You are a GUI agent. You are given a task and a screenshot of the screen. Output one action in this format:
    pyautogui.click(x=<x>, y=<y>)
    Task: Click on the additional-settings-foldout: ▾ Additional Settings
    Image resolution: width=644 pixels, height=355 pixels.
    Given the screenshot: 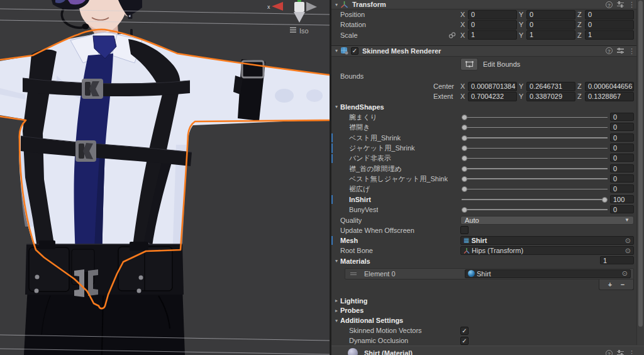 What is the action you would take?
    pyautogui.click(x=488, y=320)
    